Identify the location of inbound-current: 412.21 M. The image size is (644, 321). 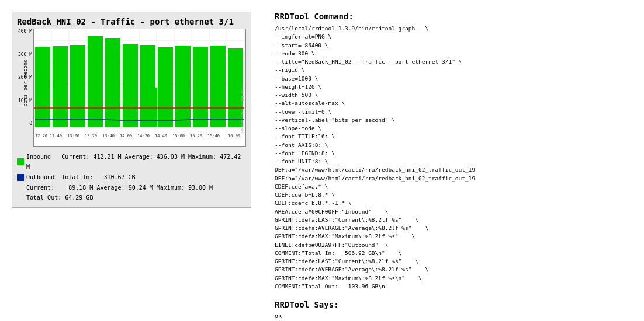
(107, 156).